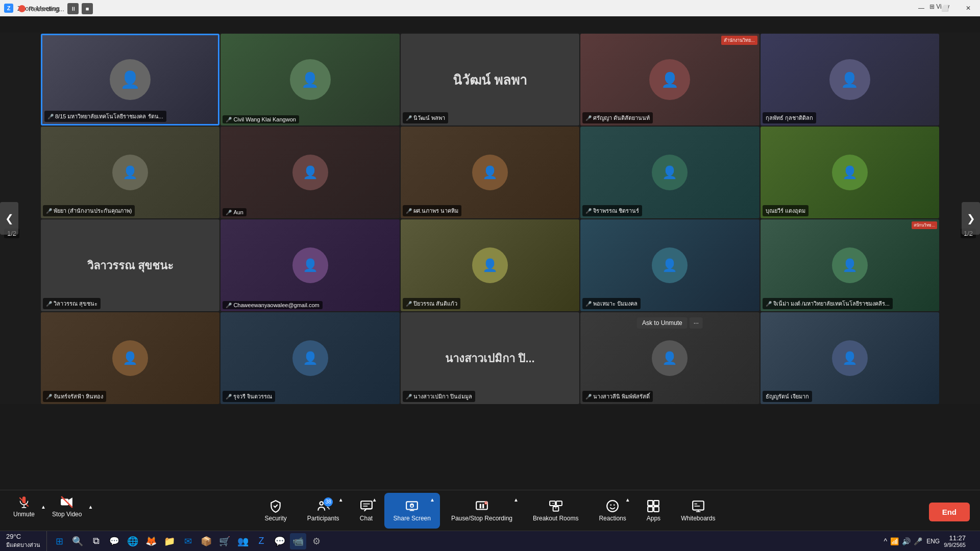 Image resolution: width=980 pixels, height=551 pixels. What do you see at coordinates (653, 518) in the screenshot?
I see `apps-label: Apps` at bounding box center [653, 518].